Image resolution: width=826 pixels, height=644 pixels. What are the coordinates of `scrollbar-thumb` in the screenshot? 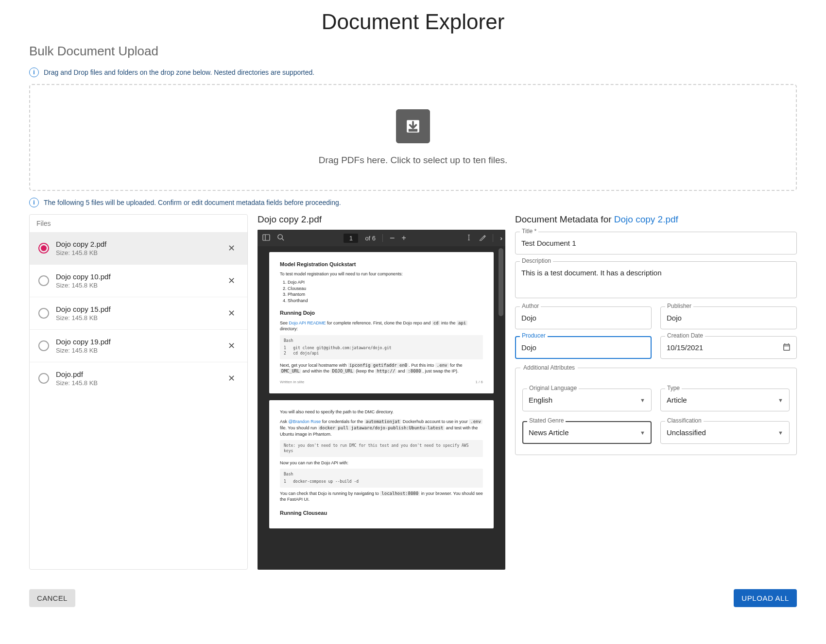 It's located at (501, 282).